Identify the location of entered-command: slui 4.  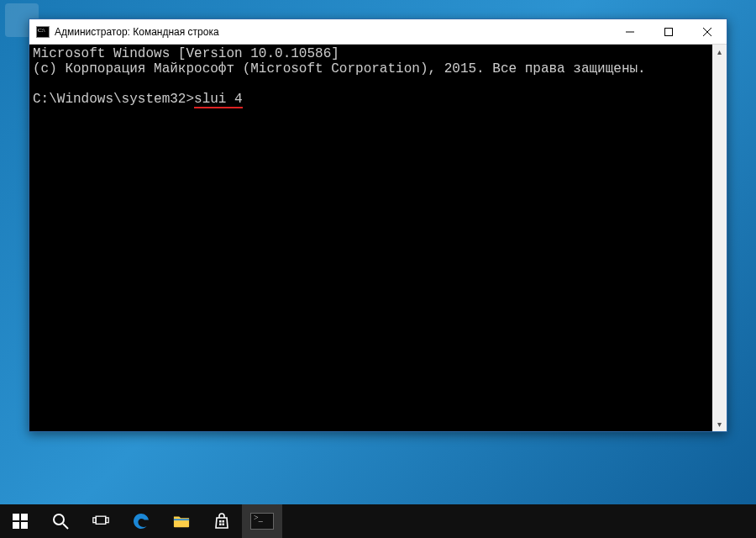
(218, 100).